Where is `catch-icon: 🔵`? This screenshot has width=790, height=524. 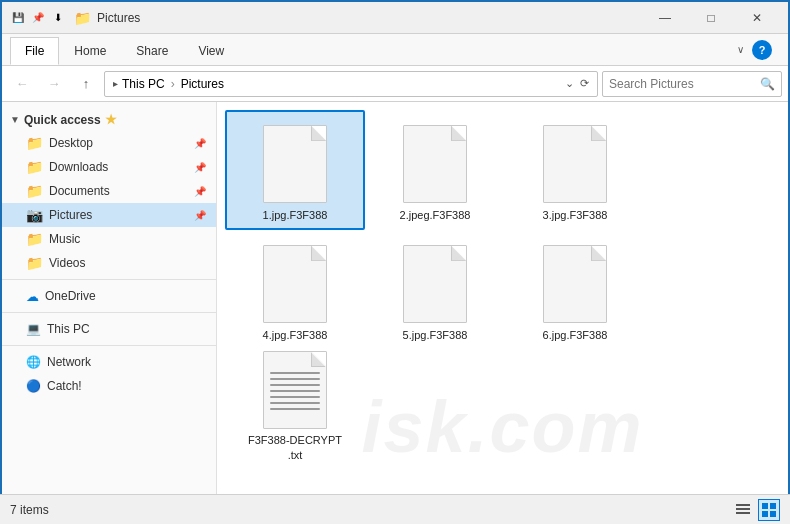 catch-icon: 🔵 is located at coordinates (34, 386).